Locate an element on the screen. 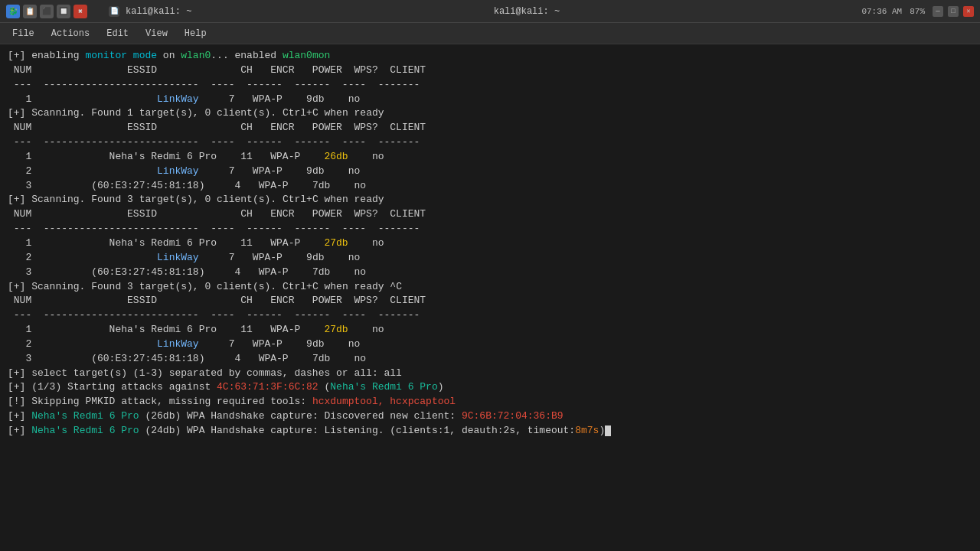  time-display: 07:36 AM is located at coordinates (882, 11).